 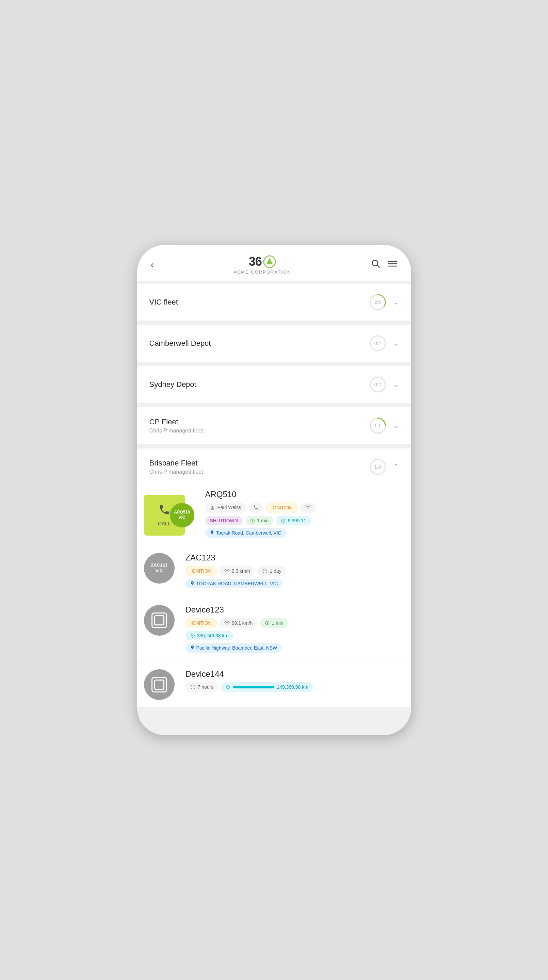 I want to click on arq510-wifi-tag, so click(x=308, y=508).